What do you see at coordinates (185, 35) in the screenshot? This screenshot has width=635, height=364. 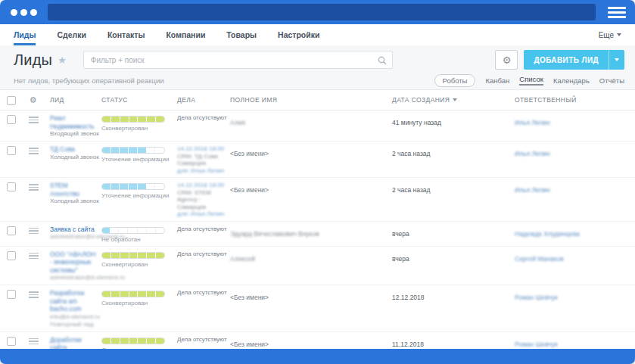 I see `nav-item-Компании: Компании` at bounding box center [185, 35].